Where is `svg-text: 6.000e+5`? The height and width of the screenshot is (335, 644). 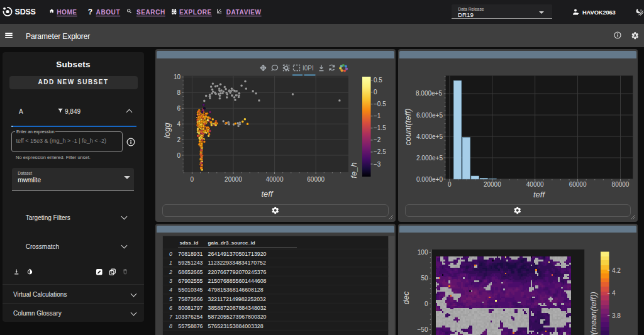 svg-text: 6.000e+5 is located at coordinates (430, 116).